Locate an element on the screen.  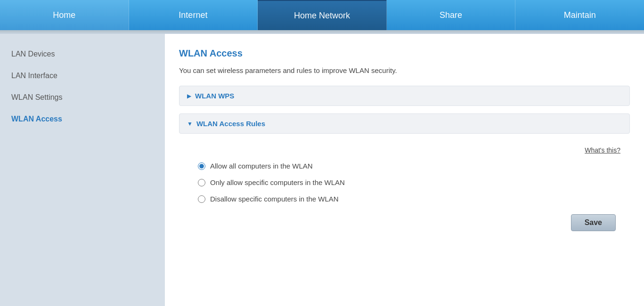
nav-internet: Internet is located at coordinates (194, 15).